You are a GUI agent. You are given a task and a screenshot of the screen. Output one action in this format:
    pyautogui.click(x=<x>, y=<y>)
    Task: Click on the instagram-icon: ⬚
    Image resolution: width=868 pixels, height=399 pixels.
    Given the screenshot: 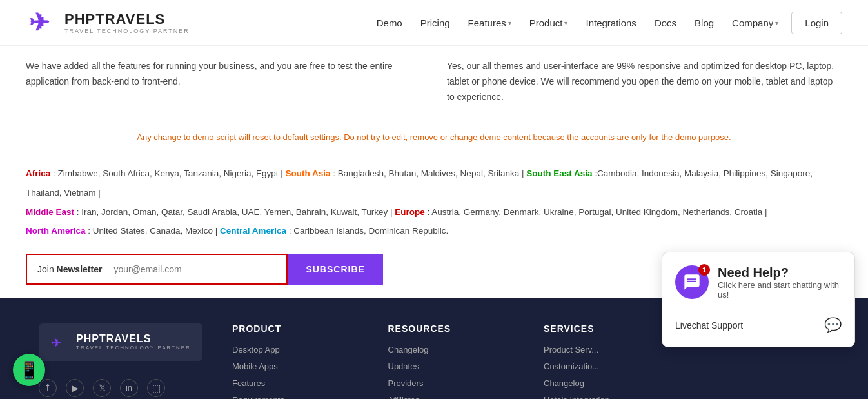 What is the action you would take?
    pyautogui.click(x=156, y=388)
    